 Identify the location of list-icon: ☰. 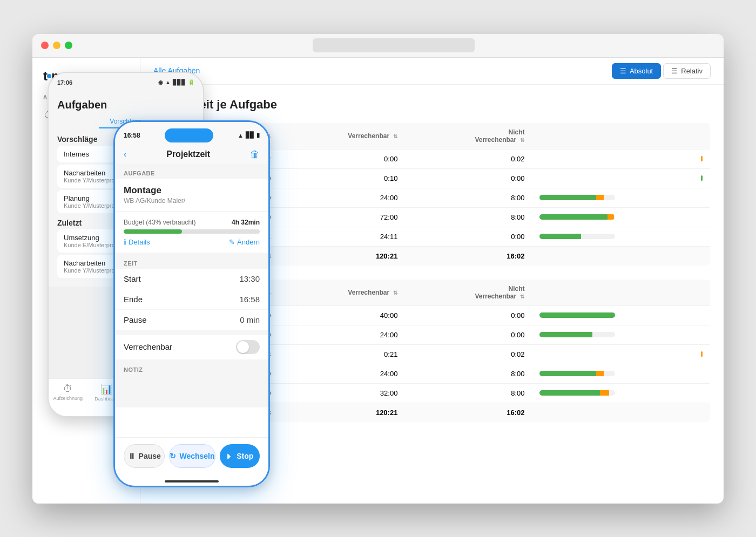
(623, 71).